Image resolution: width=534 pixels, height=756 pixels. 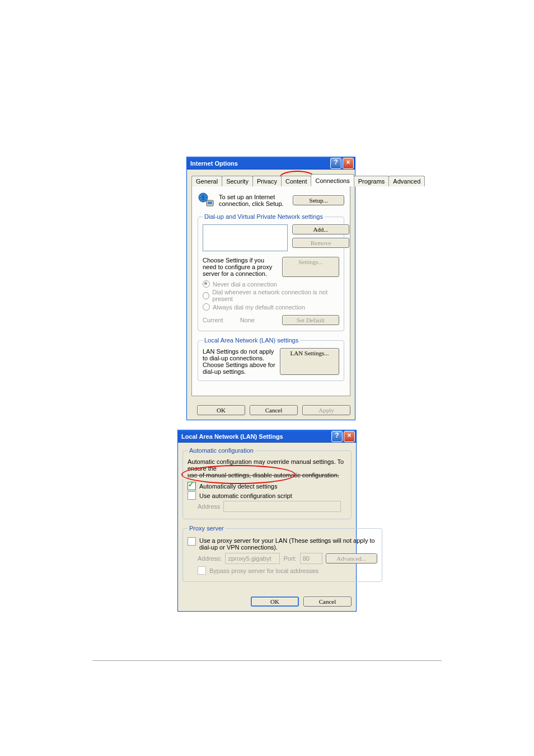 I want to click on tab-strip: General Security Privacy Content Connect…, so click(x=271, y=180).